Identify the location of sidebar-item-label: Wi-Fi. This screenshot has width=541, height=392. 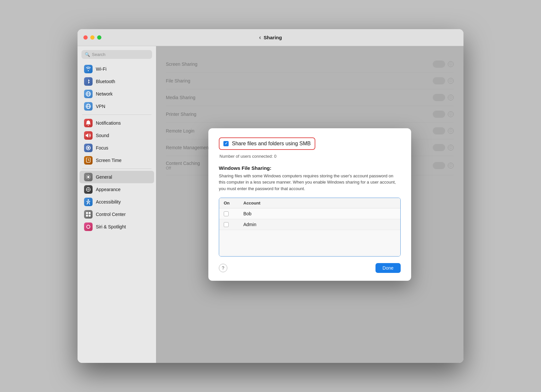
(101, 69).